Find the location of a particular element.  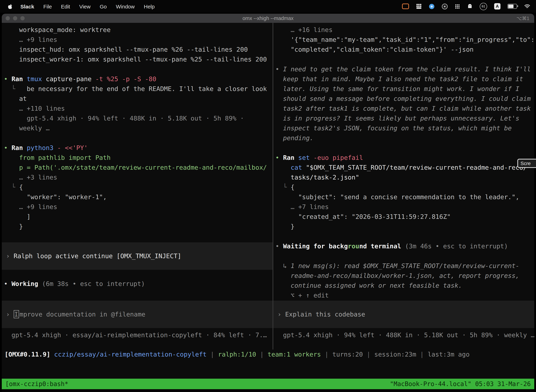

window-title: omx --xhigh --madmax is located at coordinates (268, 18).